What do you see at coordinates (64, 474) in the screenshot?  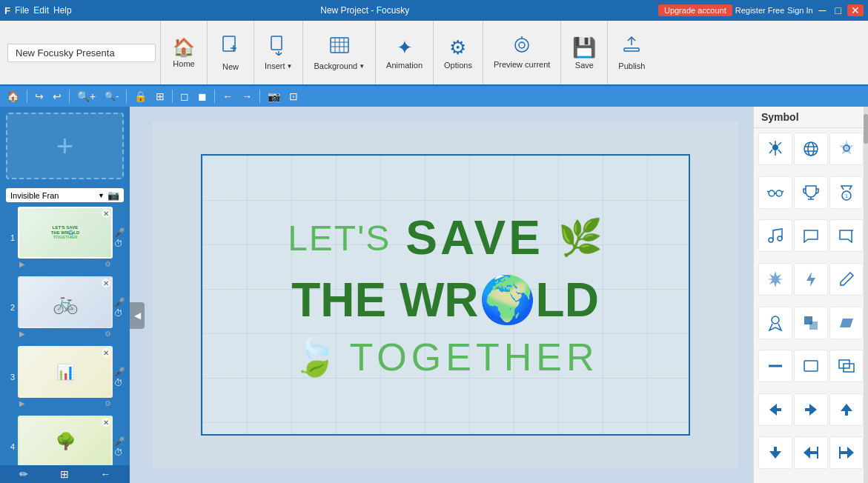 I see `slide-grid-btn: ⊞` at bounding box center [64, 474].